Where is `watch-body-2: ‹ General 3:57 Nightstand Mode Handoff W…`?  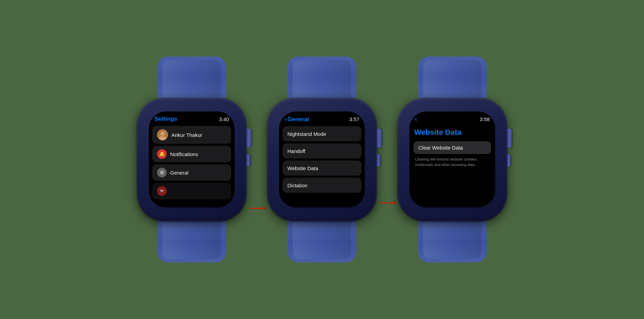
watch-body-2: ‹ General 3:57 Nightstand Mode Handoff W… is located at coordinates (322, 160).